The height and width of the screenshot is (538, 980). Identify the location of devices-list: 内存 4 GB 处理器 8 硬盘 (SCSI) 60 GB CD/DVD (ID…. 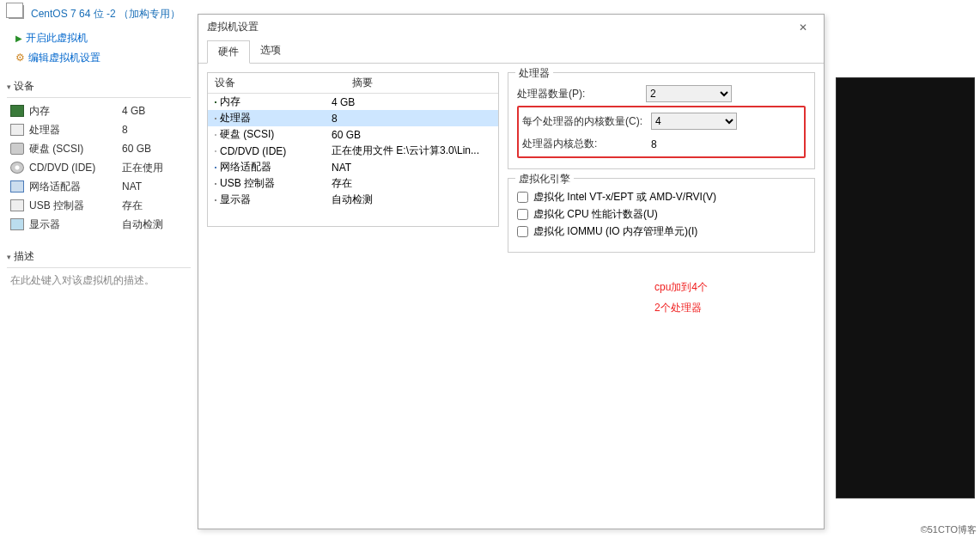
(99, 168).